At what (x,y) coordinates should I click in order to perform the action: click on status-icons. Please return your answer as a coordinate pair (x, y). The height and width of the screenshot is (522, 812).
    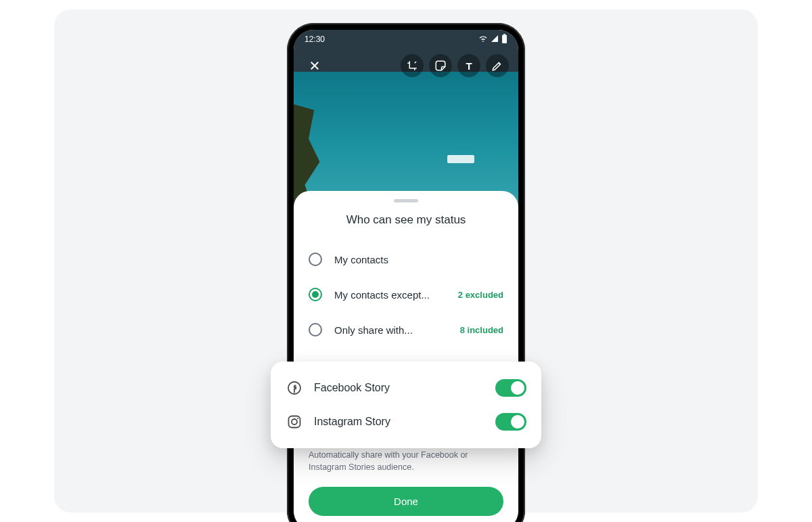
    Looking at the image, I should click on (493, 39).